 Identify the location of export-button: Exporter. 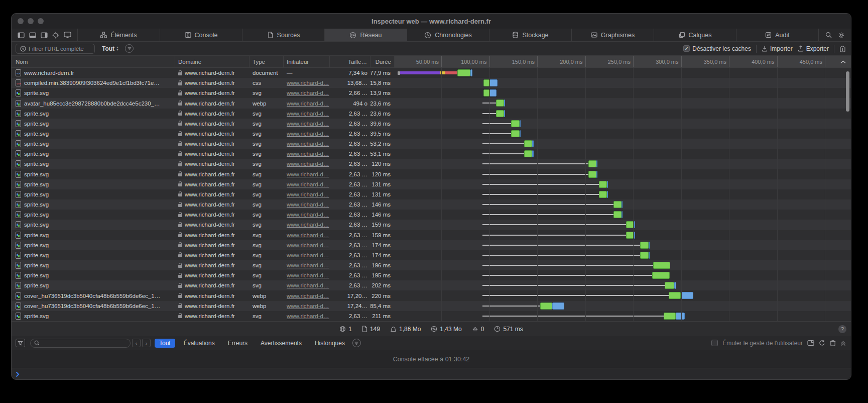
(813, 49).